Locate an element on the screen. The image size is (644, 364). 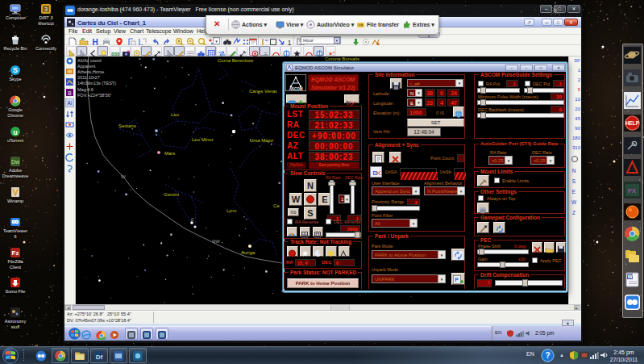
svg-text: S is located at coordinates (15, 70).